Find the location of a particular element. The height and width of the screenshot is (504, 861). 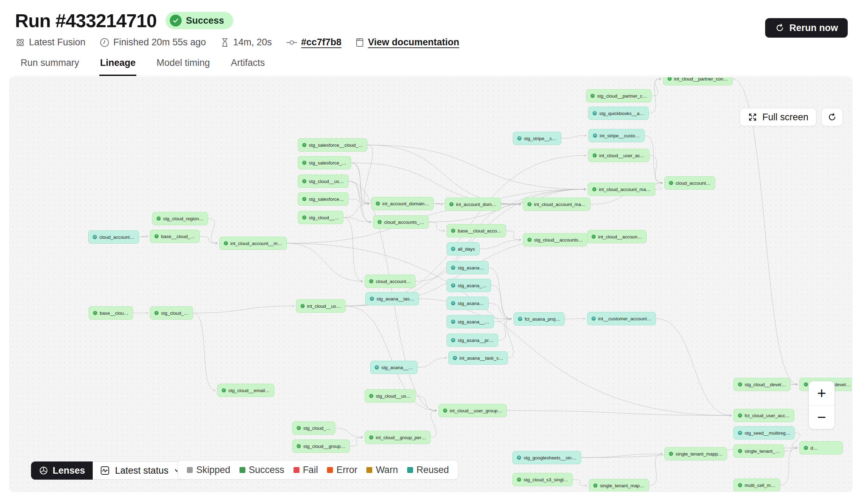

lineage-node: ✓int_cloud__group_per… is located at coordinates (397, 437).